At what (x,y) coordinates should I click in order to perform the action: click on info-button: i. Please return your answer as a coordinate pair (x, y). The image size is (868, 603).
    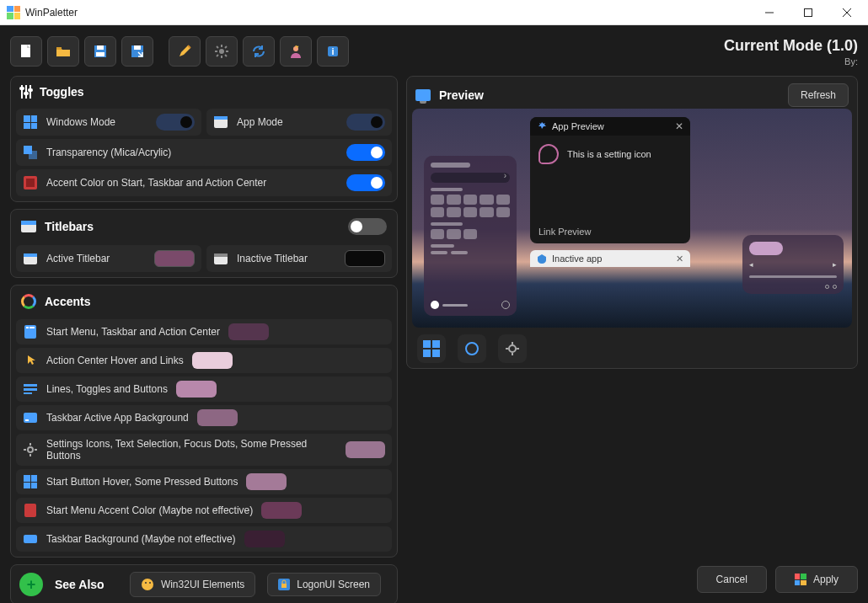
    Looking at the image, I should click on (333, 51).